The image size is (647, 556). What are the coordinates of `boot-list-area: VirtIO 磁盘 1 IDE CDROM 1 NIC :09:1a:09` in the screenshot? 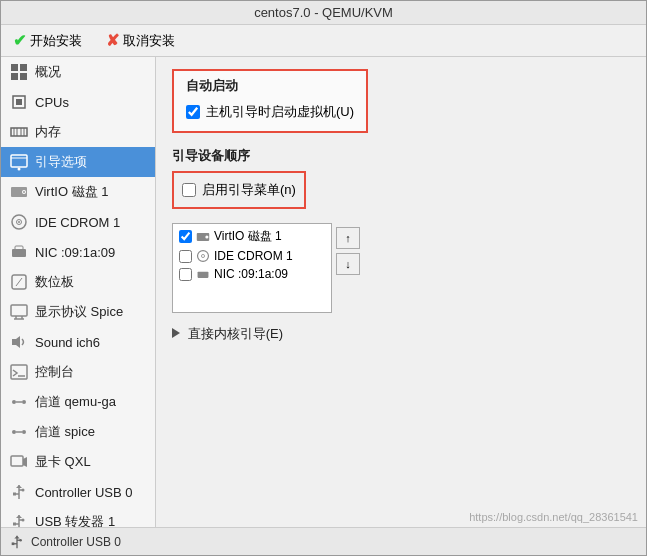 It's located at (401, 268).